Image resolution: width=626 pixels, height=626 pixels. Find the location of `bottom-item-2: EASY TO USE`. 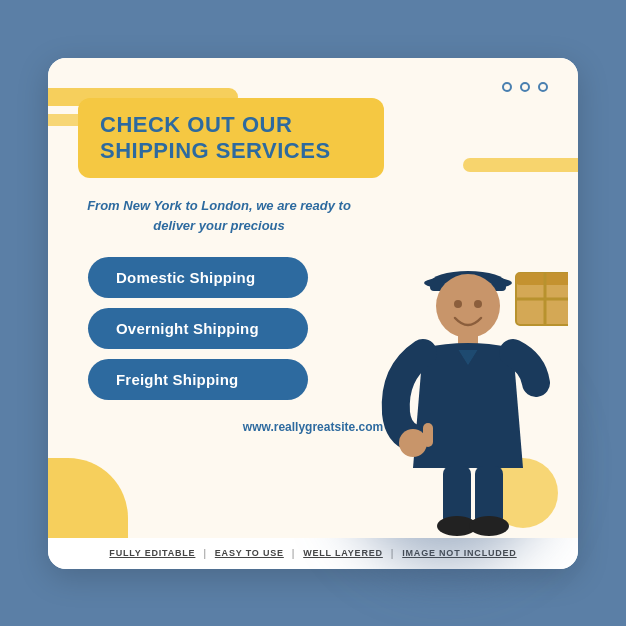

bottom-item-2: EASY TO USE is located at coordinates (250, 553).